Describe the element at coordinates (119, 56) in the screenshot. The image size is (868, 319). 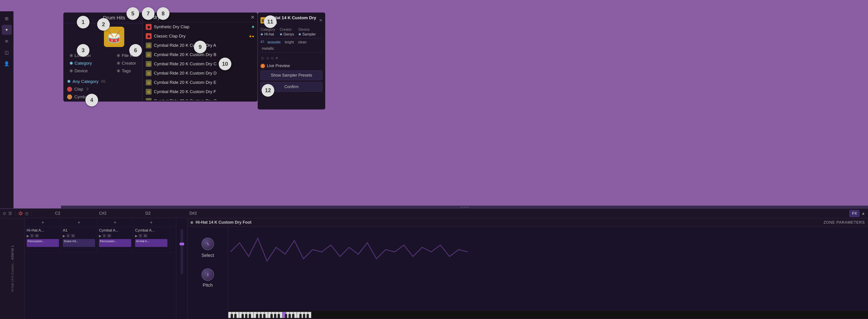
I see `filekind-asterisk: ✱` at that location.